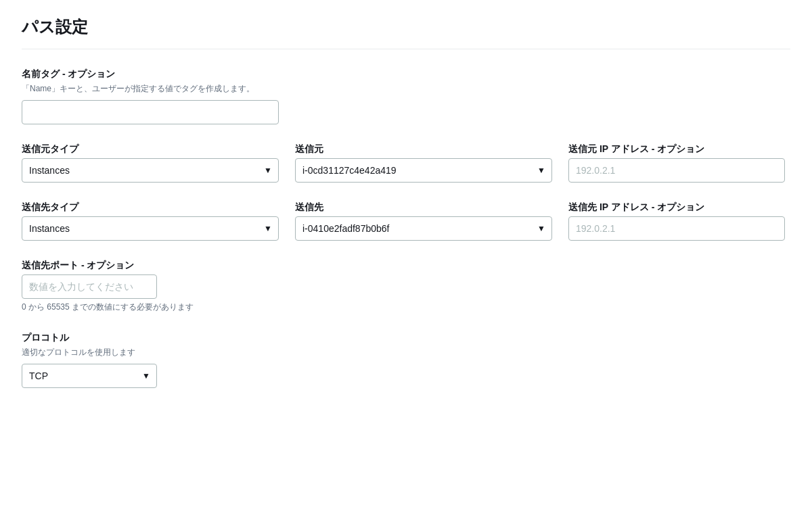  Describe the element at coordinates (677, 170) in the screenshot. I see `source-ip-input` at that location.